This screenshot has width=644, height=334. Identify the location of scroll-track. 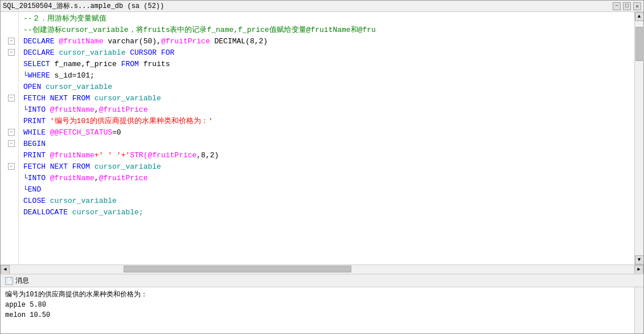
(639, 138).